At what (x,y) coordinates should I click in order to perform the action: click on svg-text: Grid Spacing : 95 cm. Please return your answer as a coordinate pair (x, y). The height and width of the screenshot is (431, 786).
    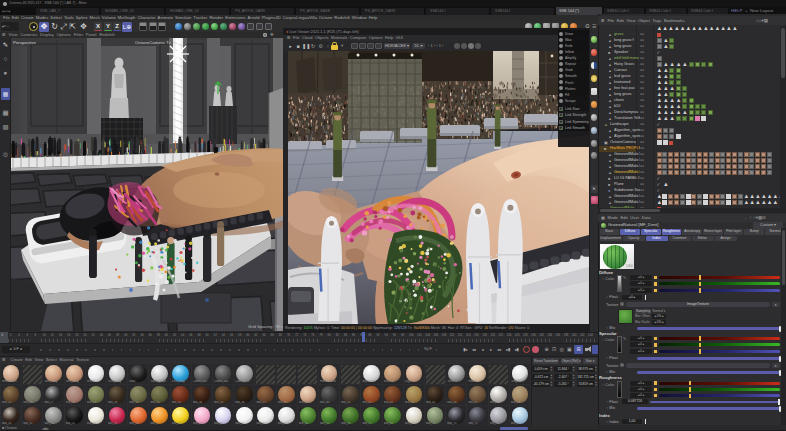
    Looking at the image, I should click on (266, 326).